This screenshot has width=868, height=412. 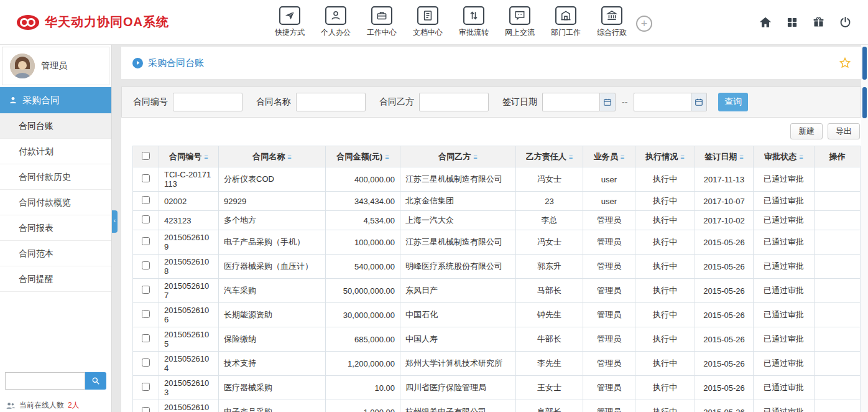 I want to click on top-nav-item-document-center: 文档中心, so click(x=428, y=22).